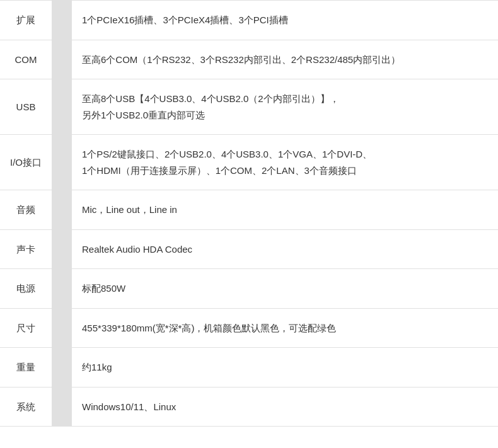  I want to click on spec-label-2: USB, so click(26, 107).